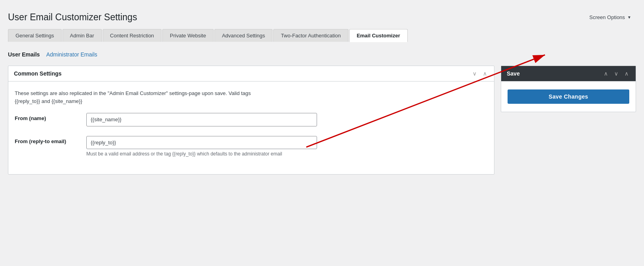  I want to click on from-name-input, so click(202, 120).